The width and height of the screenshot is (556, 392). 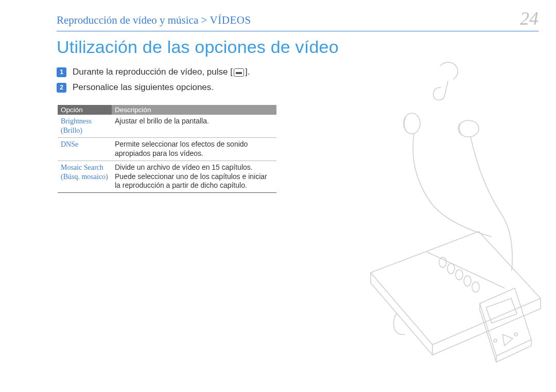 What do you see at coordinates (298, 22) in the screenshot?
I see `page-header: Reproducción de vídeo y música > VÍDEOS …` at bounding box center [298, 22].